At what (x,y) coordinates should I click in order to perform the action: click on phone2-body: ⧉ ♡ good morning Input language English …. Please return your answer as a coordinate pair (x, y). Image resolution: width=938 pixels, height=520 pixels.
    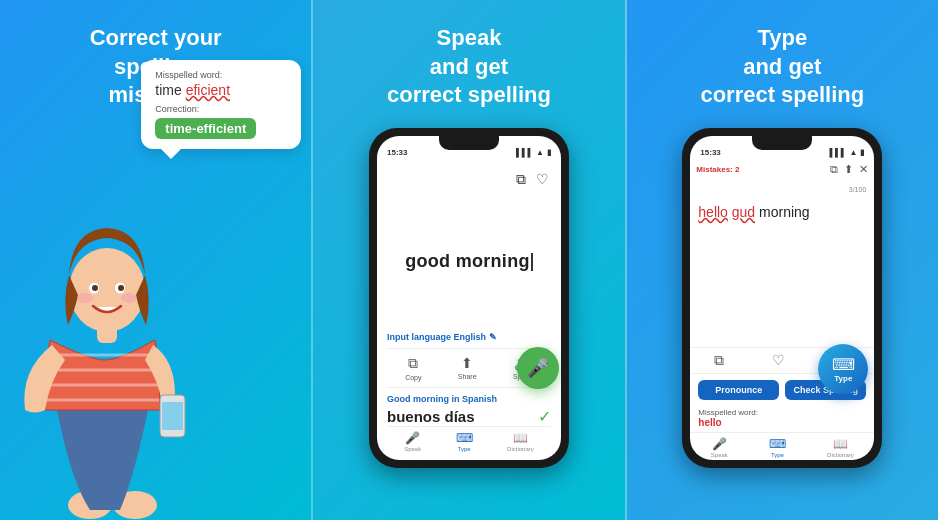
    Looking at the image, I should click on (469, 310).